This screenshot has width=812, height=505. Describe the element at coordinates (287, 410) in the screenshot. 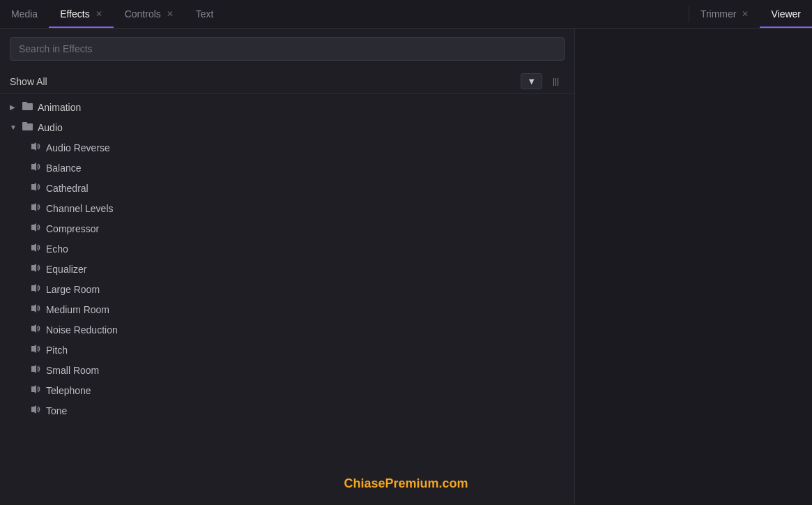

I see `effect-tone: Tone` at that location.